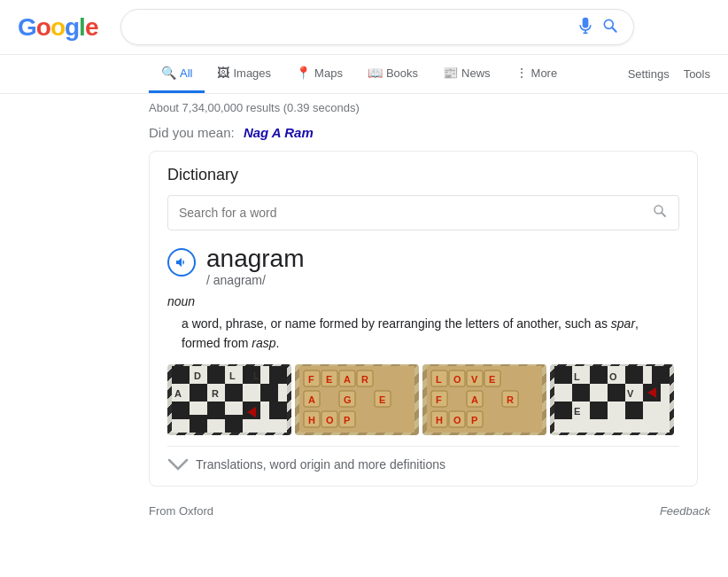  Describe the element at coordinates (612, 400) in the screenshot. I see `anagram-image-4: L O V E` at that location.